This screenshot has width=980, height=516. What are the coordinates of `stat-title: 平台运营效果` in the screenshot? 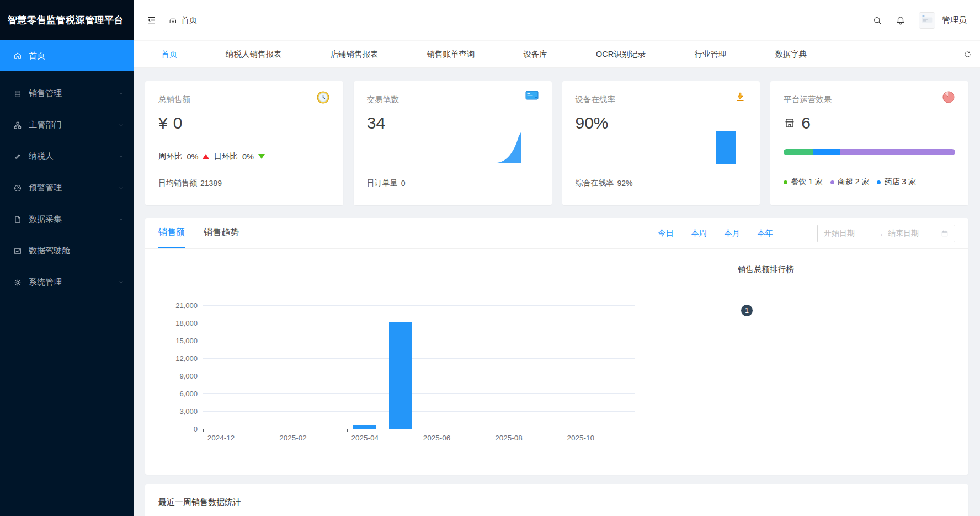 It's located at (870, 99).